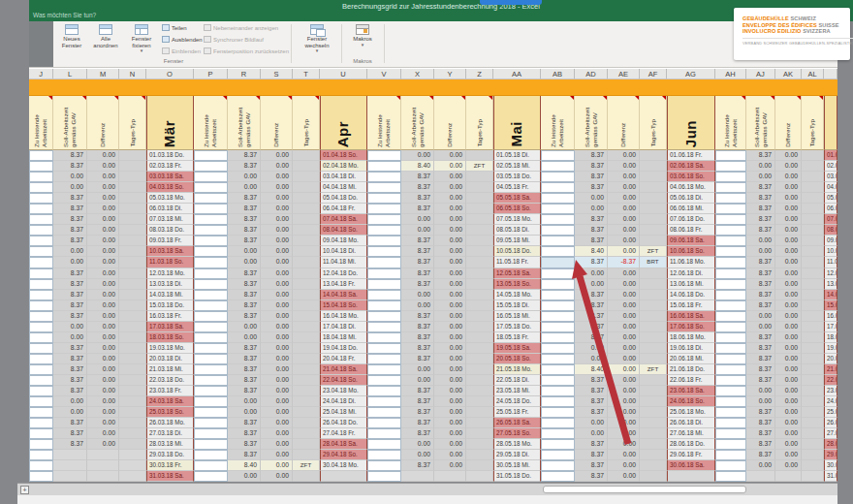 The width and height of the screenshot is (853, 504). I want to click on date-cell: 16.07, so click(831, 316).